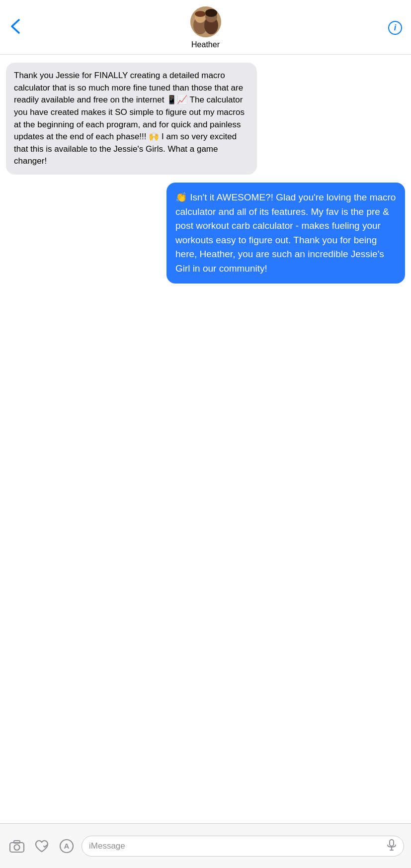 Image resolution: width=411 pixels, height=868 pixels. What do you see at coordinates (17, 846) in the screenshot?
I see `camera-button` at bounding box center [17, 846].